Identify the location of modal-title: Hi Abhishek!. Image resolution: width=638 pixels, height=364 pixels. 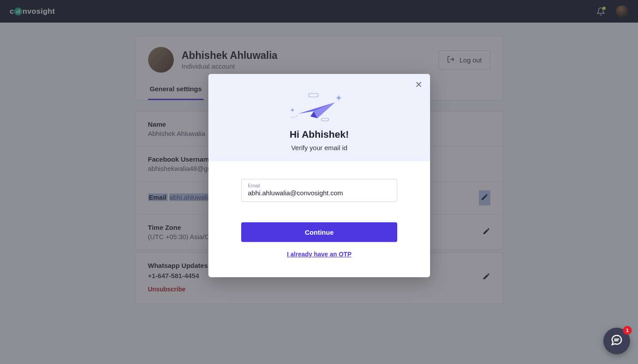
(319, 135).